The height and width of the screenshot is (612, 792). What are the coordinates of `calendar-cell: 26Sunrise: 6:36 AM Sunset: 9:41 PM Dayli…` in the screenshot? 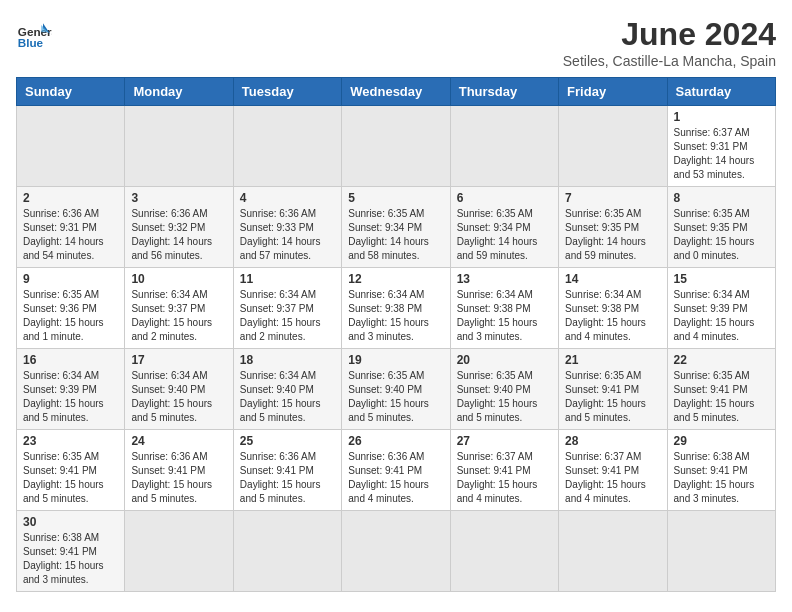 It's located at (396, 470).